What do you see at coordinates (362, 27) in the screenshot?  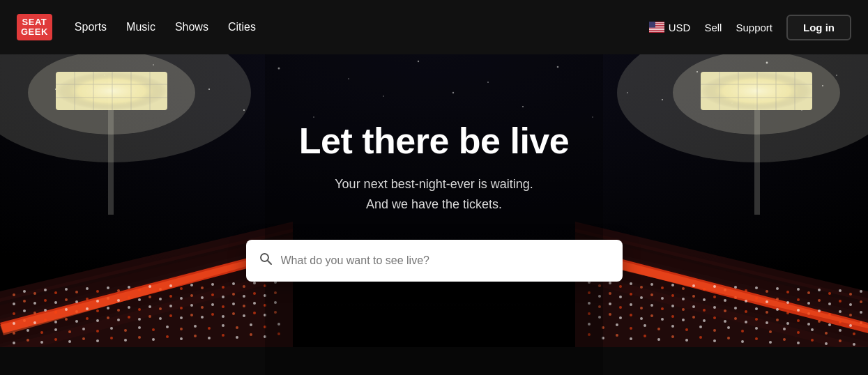 I see `nav-links: Sports Music Shows Cities` at bounding box center [362, 27].